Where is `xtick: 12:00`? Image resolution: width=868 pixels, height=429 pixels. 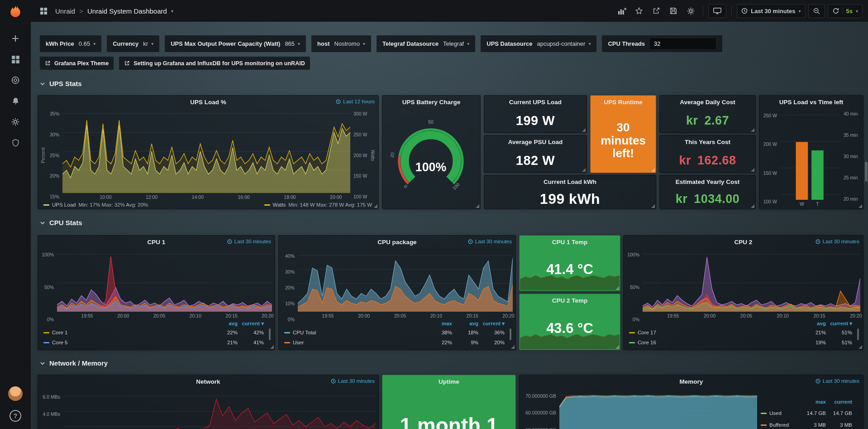
xtick: 12:00 is located at coordinates (152, 197).